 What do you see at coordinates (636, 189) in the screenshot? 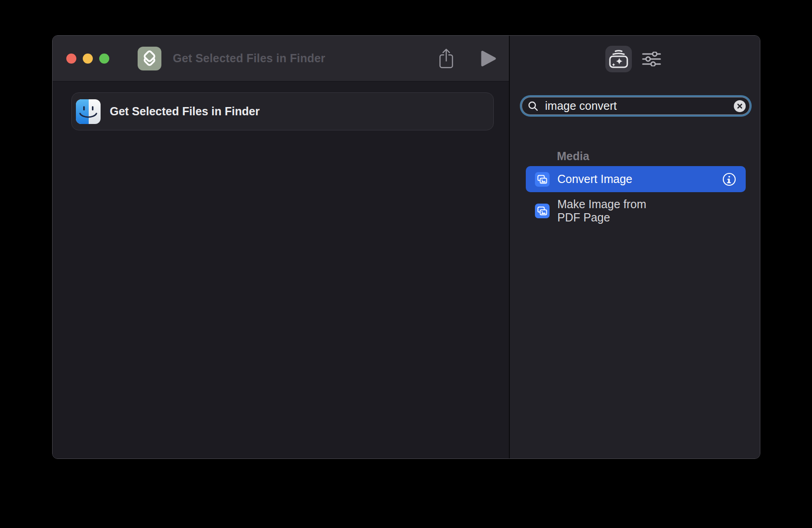
I see `search-results: Media Convert Image` at bounding box center [636, 189].